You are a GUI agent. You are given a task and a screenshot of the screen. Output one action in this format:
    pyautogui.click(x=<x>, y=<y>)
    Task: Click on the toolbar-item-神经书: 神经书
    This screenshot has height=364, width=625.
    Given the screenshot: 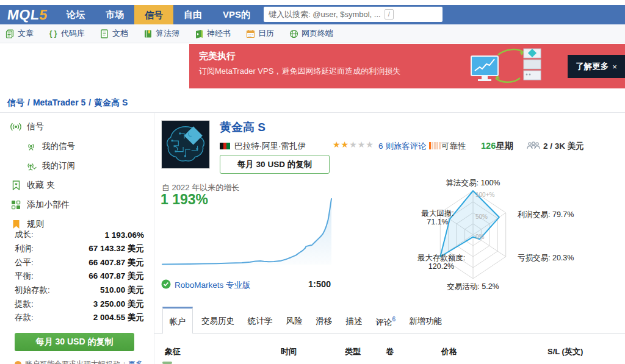 What is the action you would take?
    pyautogui.click(x=212, y=34)
    